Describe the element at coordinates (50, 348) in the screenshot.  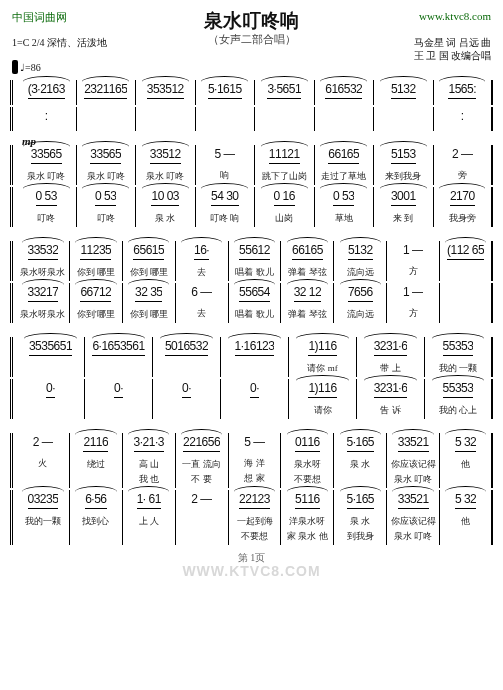
I see `notation: 3535651` at that location.